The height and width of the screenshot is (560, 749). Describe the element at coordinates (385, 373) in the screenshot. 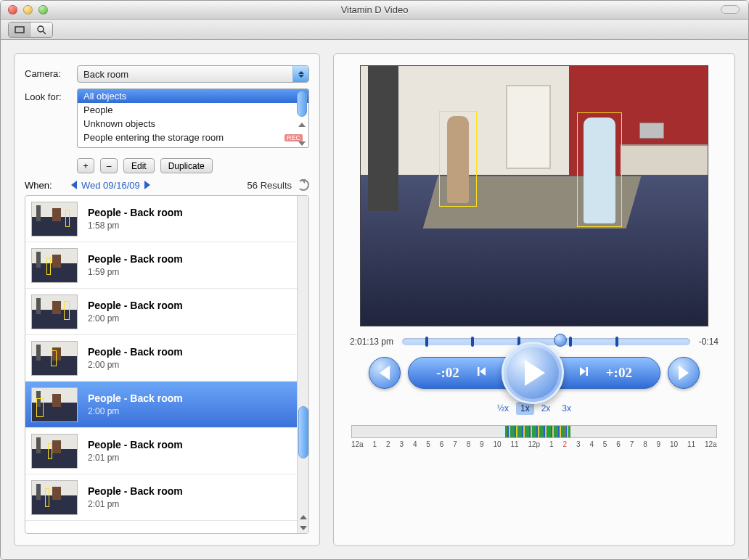

I see `prev-clip-button` at that location.